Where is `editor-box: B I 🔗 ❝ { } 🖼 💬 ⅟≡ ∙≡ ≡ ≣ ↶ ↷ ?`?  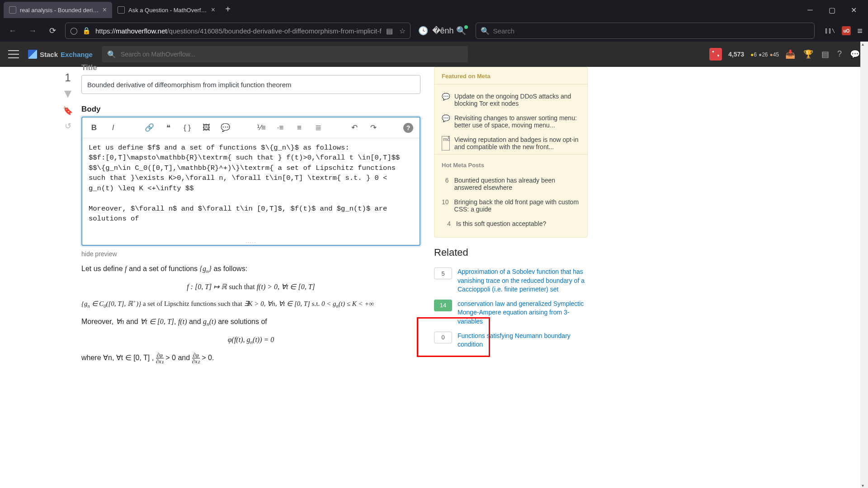 editor-box: B I 🔗 ❝ { } 🖼 💬 ⅟≡ ∙≡ ≡ ≣ ↶ ↷ ? is located at coordinates (251, 181).